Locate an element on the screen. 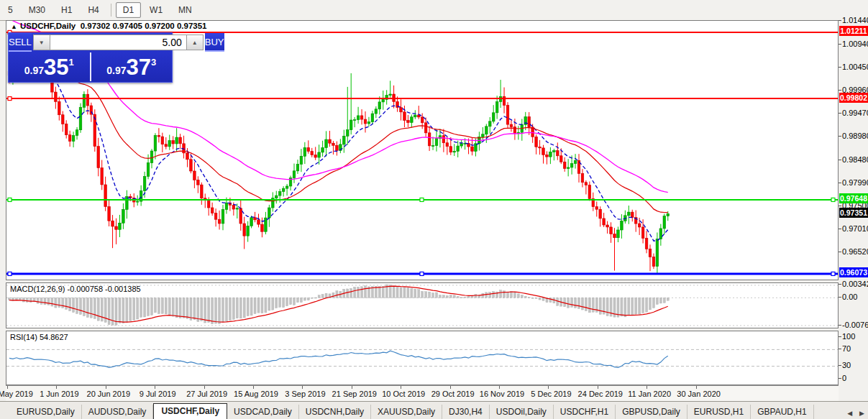 This screenshot has width=868, height=419. price-axis: 1.014401.009401.004500.999600.994700.989… is located at coordinates (853, 150).